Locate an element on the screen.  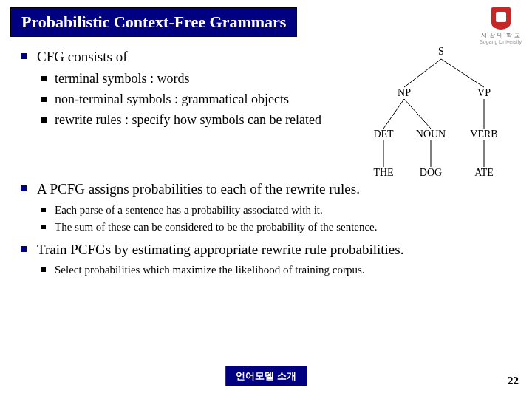
bullet-text: CFG consists of is located at coordinates (82, 56).